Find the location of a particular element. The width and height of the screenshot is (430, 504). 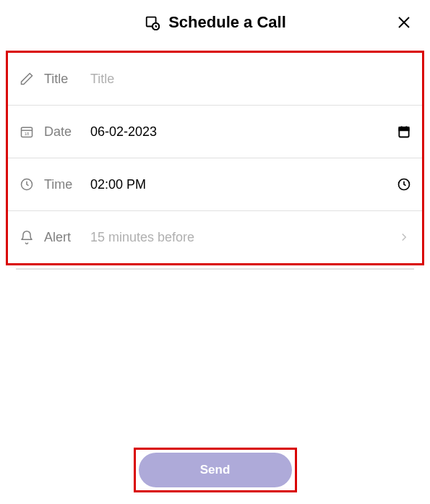

title-input is located at coordinates (251, 80).